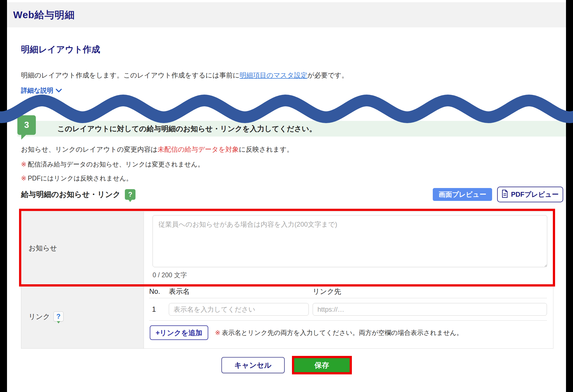 This screenshot has height=392, width=573. Describe the element at coordinates (328, 75) in the screenshot. I see `intro-after: が必要です。` at that location.